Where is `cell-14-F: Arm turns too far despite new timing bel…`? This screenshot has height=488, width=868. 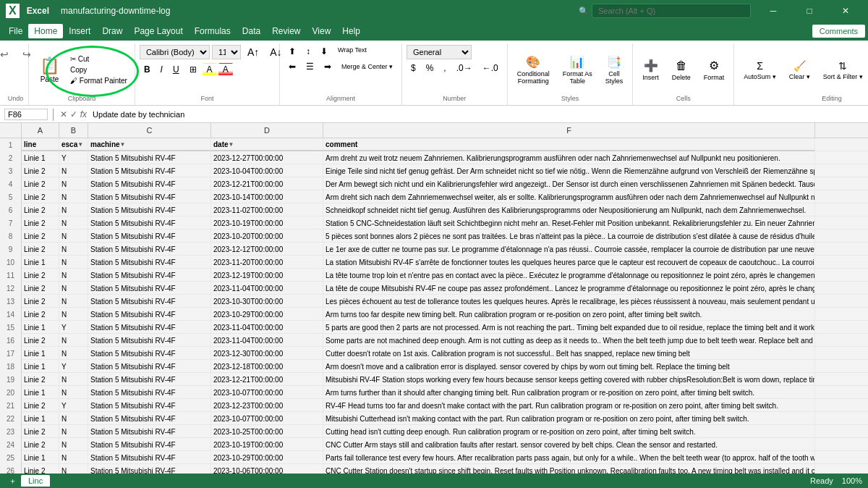 cell-14-F: Arm turns too far despite new timing bel… is located at coordinates (569, 314).